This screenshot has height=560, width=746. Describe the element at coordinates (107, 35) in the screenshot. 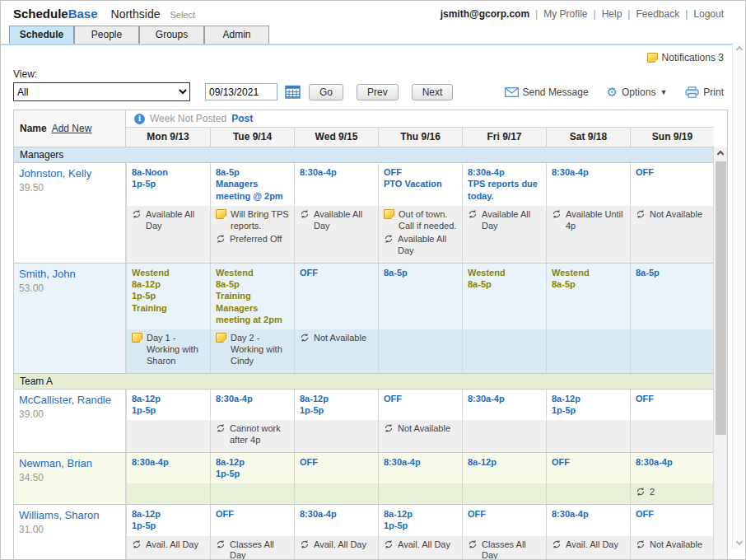

I see `tab-people: People` at that location.